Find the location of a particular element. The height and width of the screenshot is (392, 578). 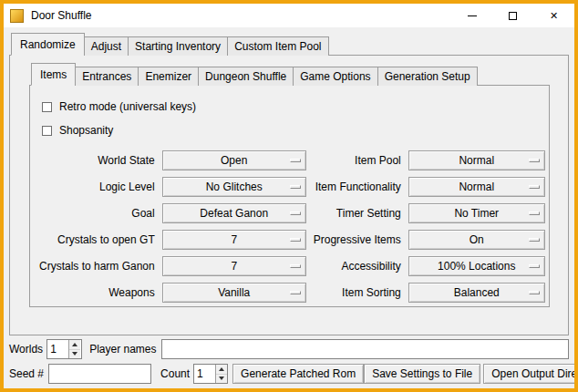

minimize-icon is located at coordinates (472, 16).